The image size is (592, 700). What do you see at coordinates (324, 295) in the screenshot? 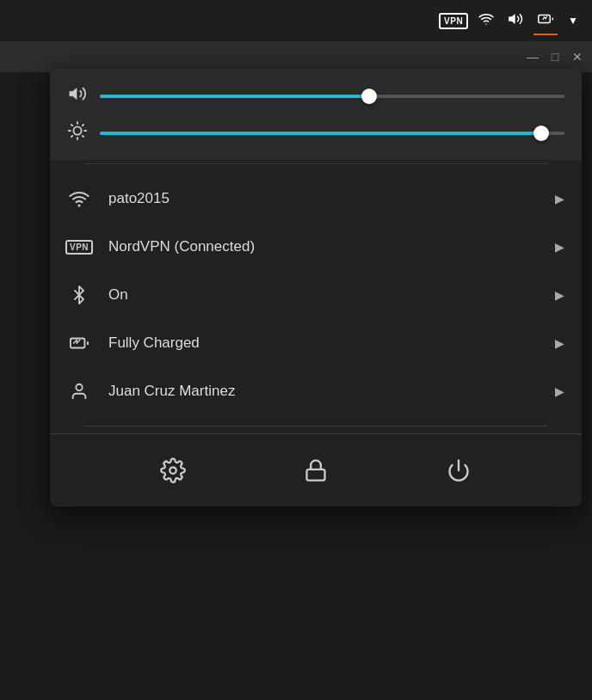
I see `bluetooth-menu-label: On` at bounding box center [324, 295].